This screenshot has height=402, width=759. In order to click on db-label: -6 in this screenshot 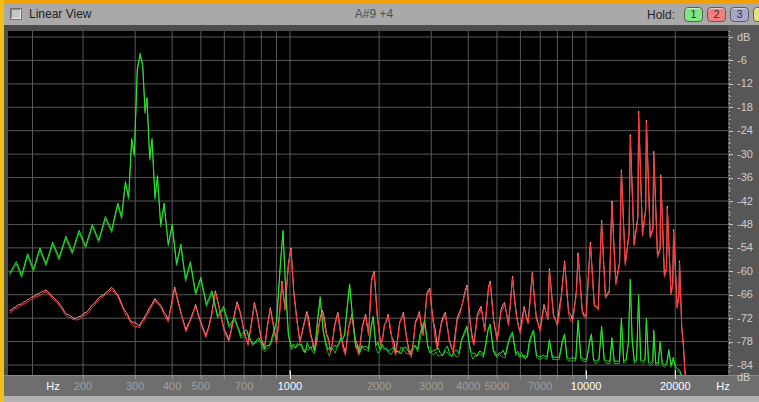, I will do `click(742, 60)`.